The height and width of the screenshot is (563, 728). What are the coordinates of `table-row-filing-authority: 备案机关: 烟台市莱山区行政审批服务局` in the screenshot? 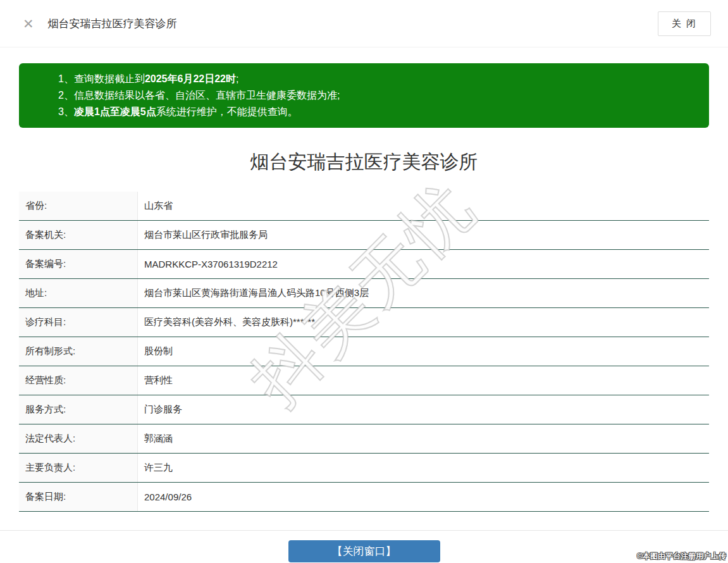 It's located at (364, 235).